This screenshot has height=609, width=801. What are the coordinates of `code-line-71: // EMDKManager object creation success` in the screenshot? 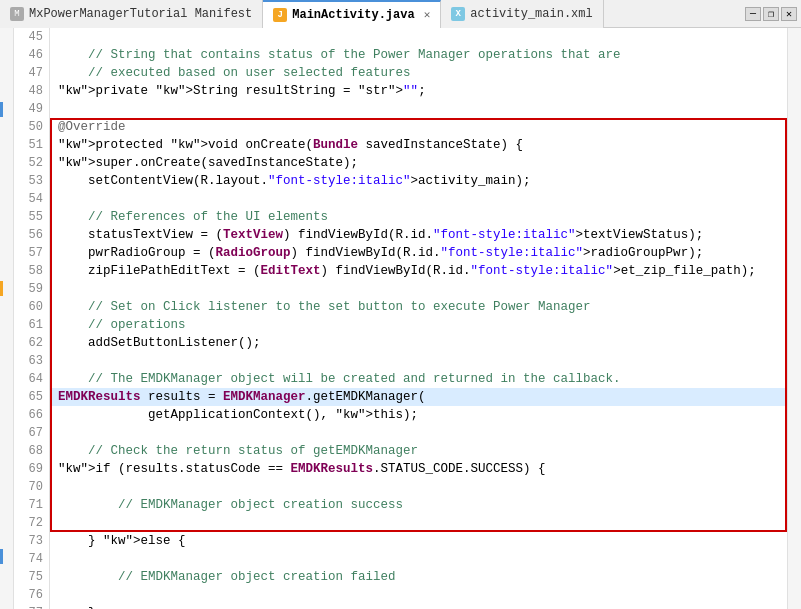 It's located at (418, 505).